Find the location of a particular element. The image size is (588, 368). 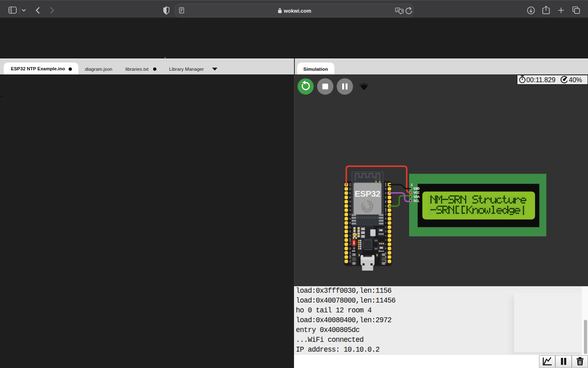

svg-text: A is located at coordinates (398, 10).